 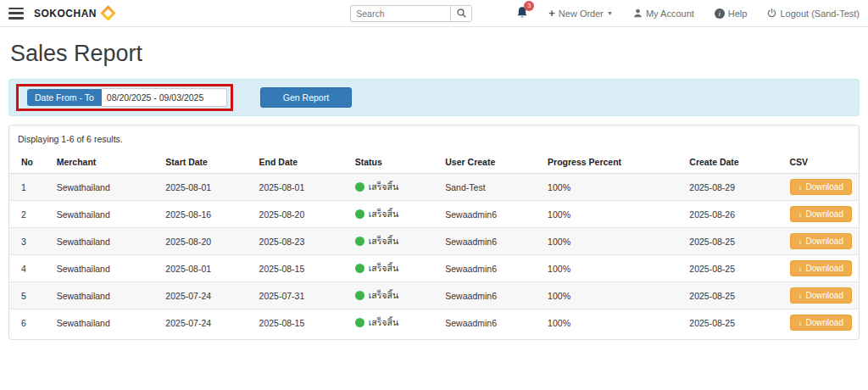 What do you see at coordinates (732, 163) in the screenshot?
I see `col-header-create-date: Create Date` at bounding box center [732, 163].